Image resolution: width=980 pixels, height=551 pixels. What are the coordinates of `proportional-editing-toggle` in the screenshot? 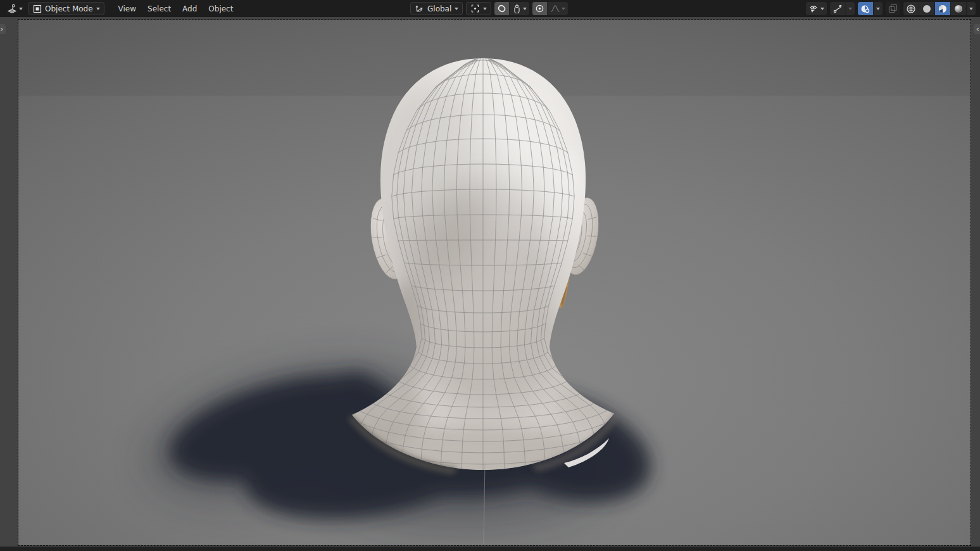 It's located at (539, 9).